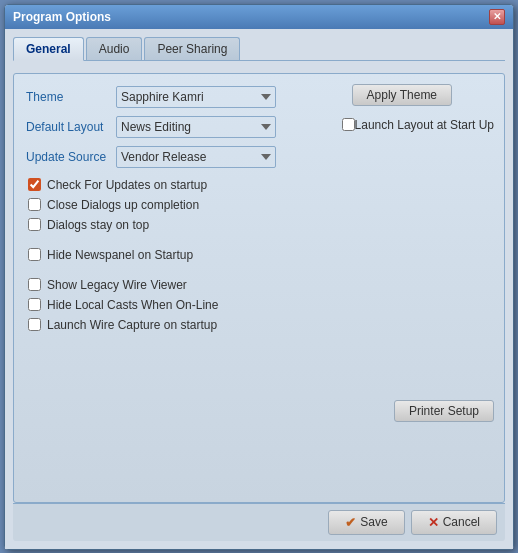  What do you see at coordinates (259, 17) in the screenshot?
I see `title-bar: Program Options ✕` at bounding box center [259, 17].